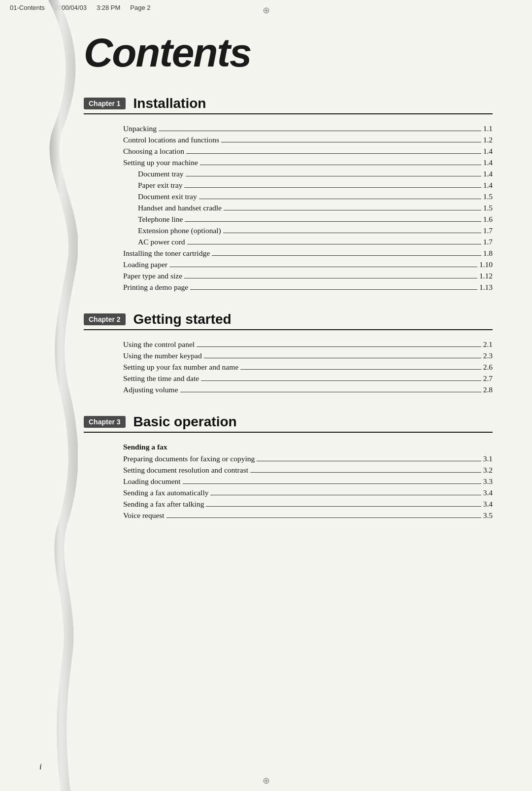 This screenshot has width=532, height=791. What do you see at coordinates (308, 344) in the screenshot?
I see `toc-entry: Using the control panel2.1` at bounding box center [308, 344].